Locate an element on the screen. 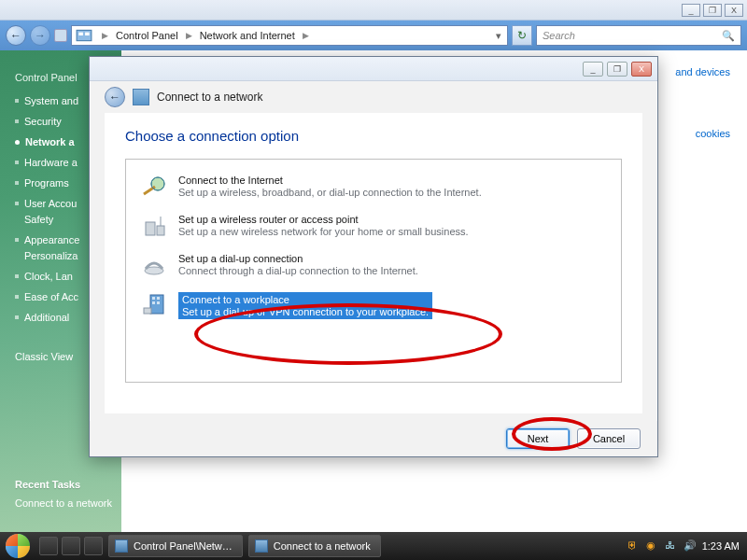  option-title: Set up a dial-up connection is located at coordinates (299, 259).